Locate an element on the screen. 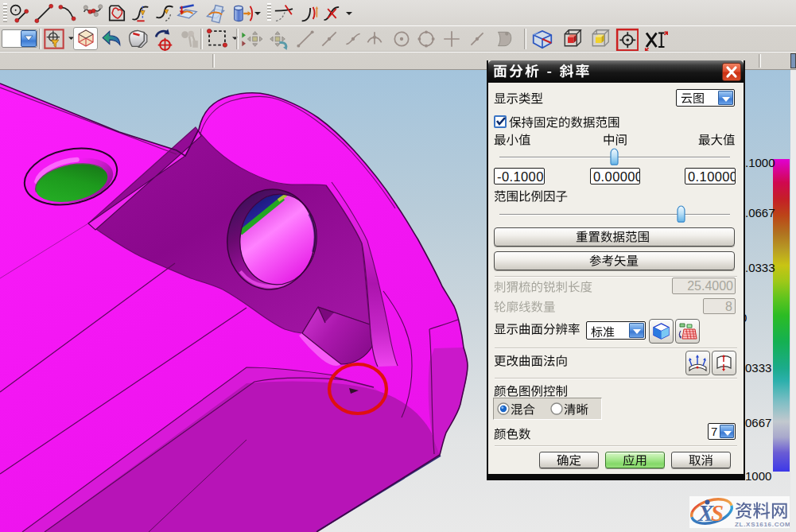  svg-text: ZL.XS1616.COM is located at coordinates (762, 525).